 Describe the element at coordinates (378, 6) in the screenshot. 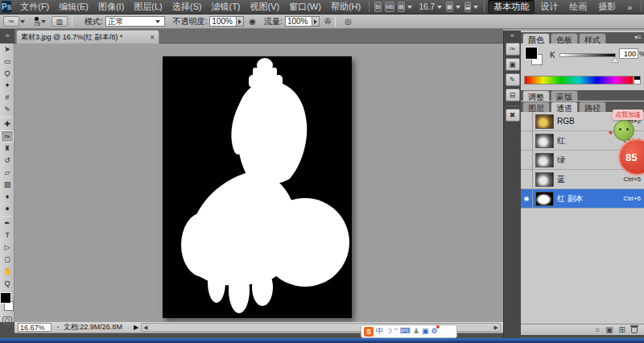

I see `bridge-icon: Br` at that location.